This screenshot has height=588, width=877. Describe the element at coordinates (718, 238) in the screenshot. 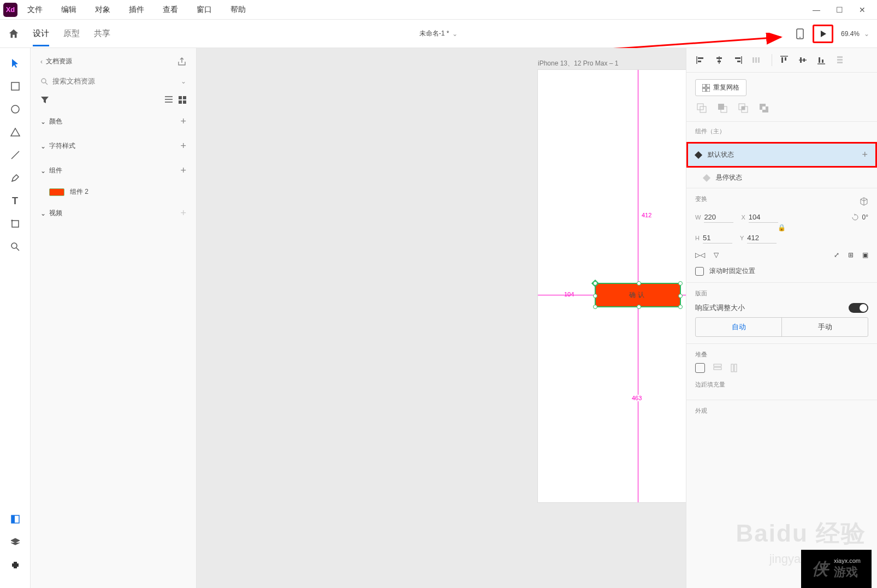

I see `transform-h: 51` at that location.